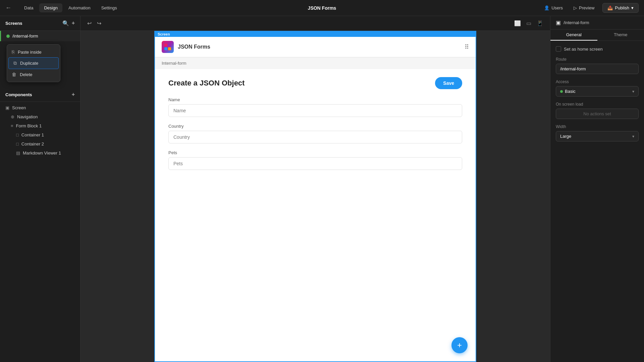  What do you see at coordinates (315, 126) in the screenshot?
I see `country-label: Country` at bounding box center [315, 126].